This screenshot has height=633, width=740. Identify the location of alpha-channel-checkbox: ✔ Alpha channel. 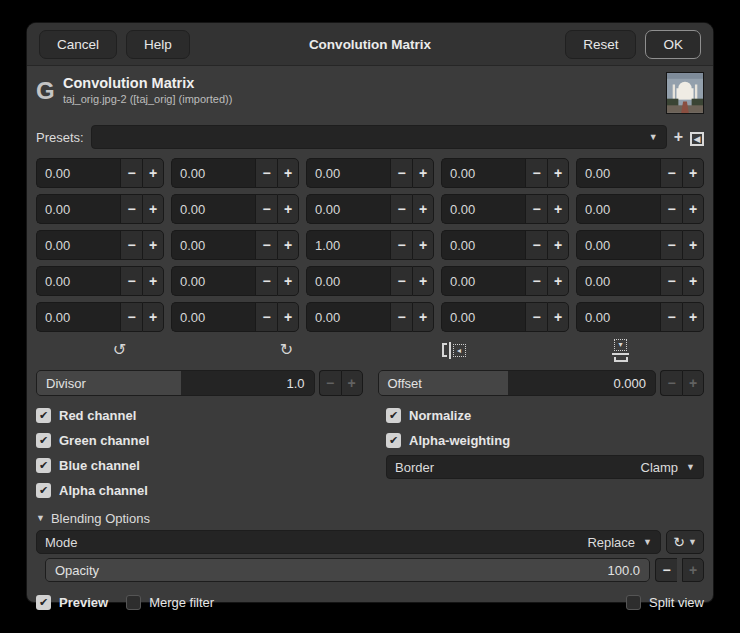
(211, 490).